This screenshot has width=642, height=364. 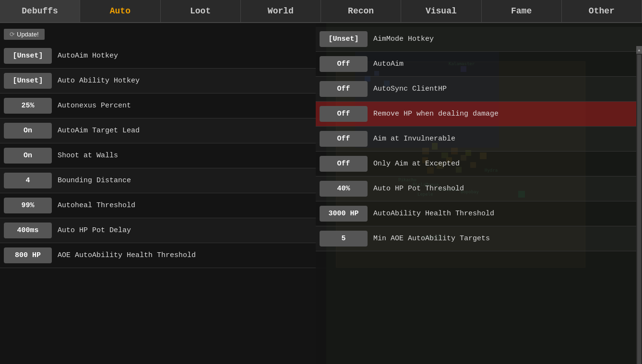 I want to click on update-icon: ⟳, so click(x=12, y=35).